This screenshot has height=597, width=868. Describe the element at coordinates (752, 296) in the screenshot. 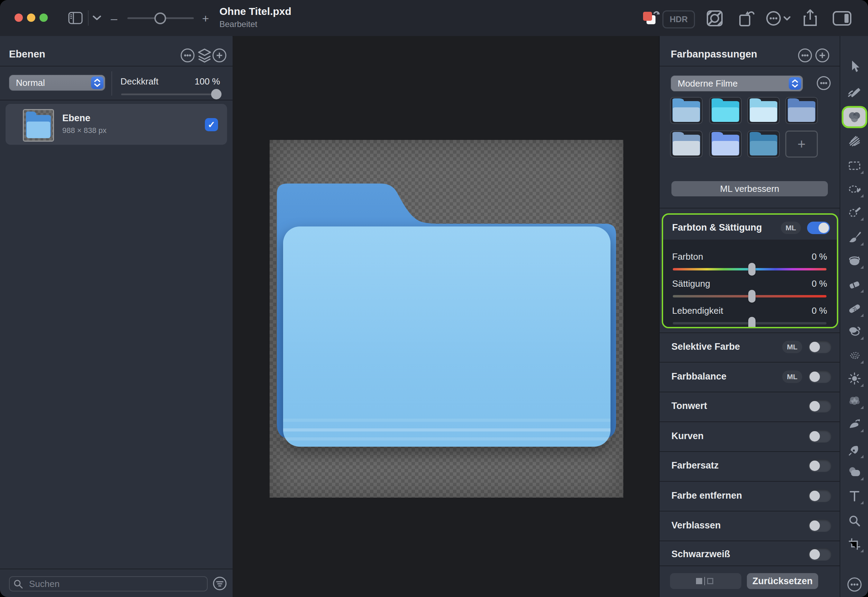

I see `saturation-slider-thumb` at that location.